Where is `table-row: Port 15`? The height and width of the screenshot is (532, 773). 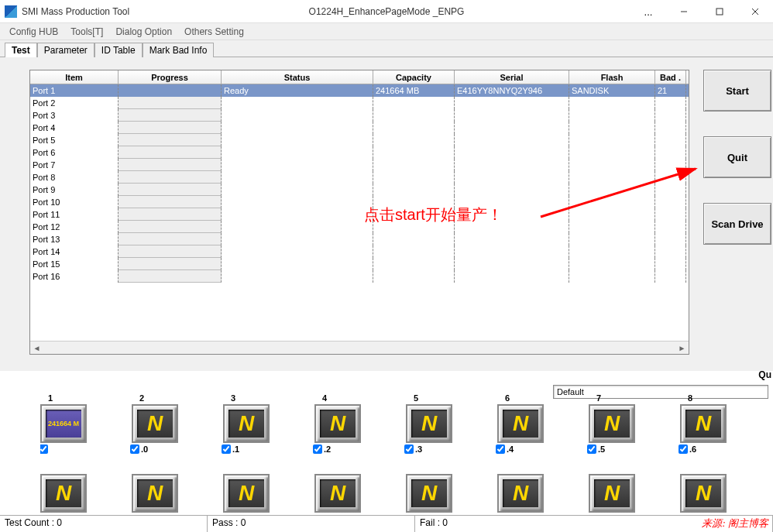
table-row: Port 15 is located at coordinates (359, 264).